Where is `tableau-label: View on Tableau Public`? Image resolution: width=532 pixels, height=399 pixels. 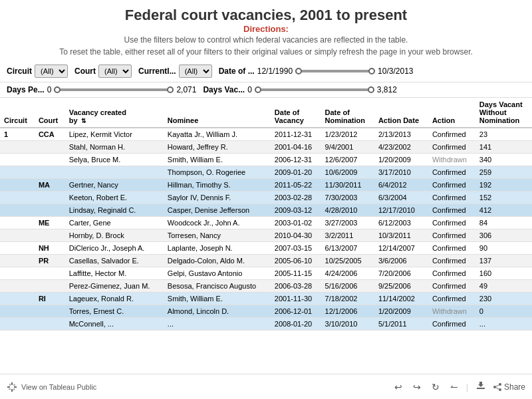 tableau-label: View on Tableau Public is located at coordinates (59, 387).